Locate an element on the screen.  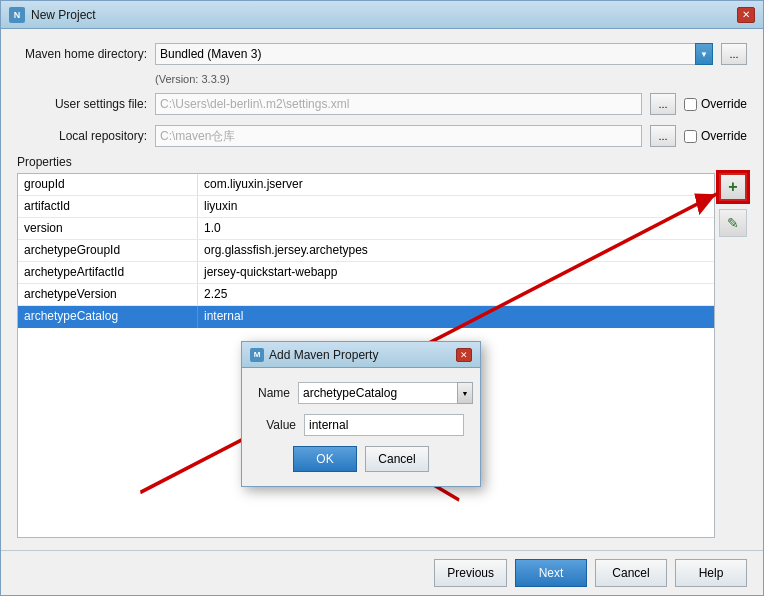
prop-key-archetypegroupid: archetypeGroupId is located at coordinates (108, 250).